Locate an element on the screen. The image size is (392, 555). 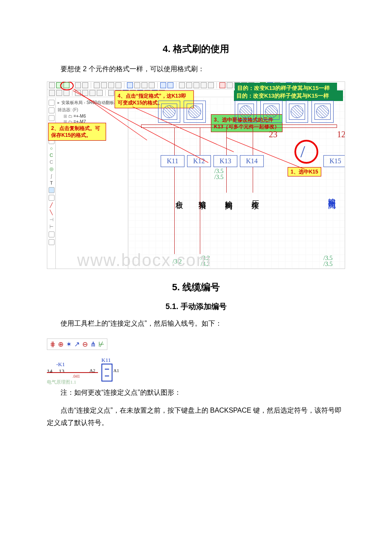
callout-purpose: 目的：改变K13的样子使其与K15一样 is located at coordinates (288, 96).